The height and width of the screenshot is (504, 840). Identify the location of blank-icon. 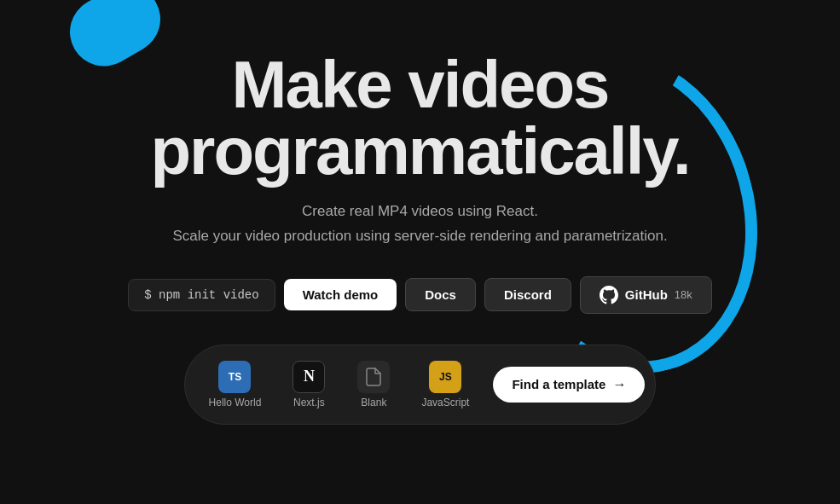
(374, 377).